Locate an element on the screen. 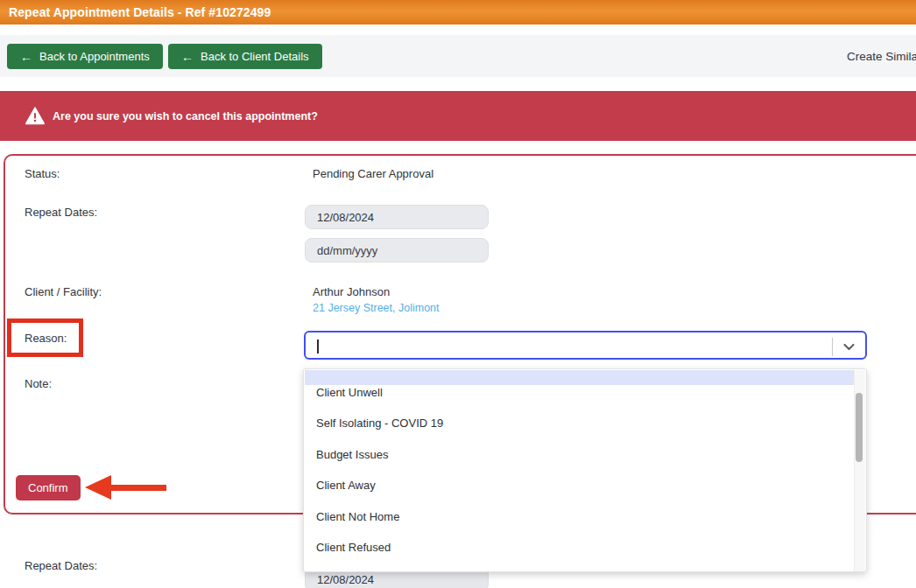 The image size is (916, 588). text-cursor is located at coordinates (318, 346).